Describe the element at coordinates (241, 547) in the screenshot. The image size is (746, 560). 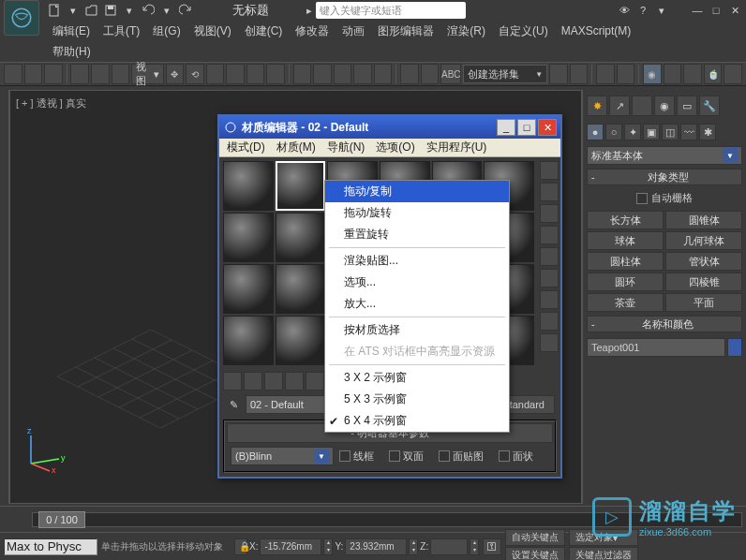
I see `lock-icon: 🔒` at that location.